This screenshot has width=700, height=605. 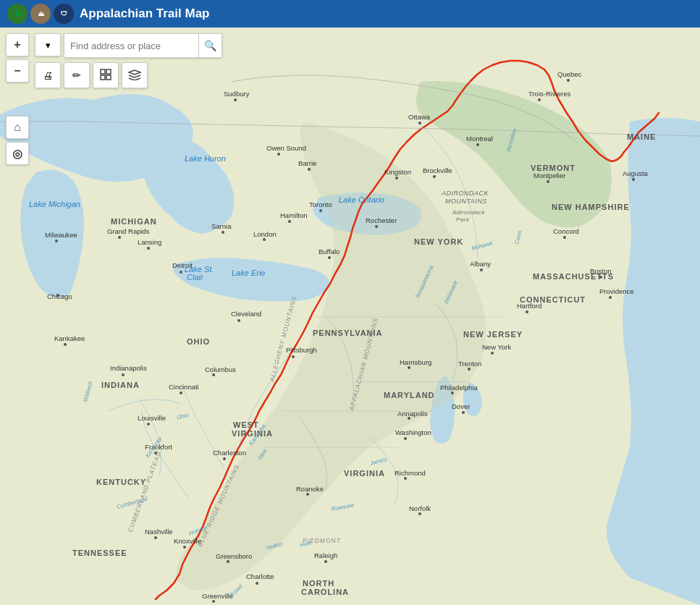 What do you see at coordinates (234, 556) in the screenshot?
I see `svg-text: Greensboro` at bounding box center [234, 556].